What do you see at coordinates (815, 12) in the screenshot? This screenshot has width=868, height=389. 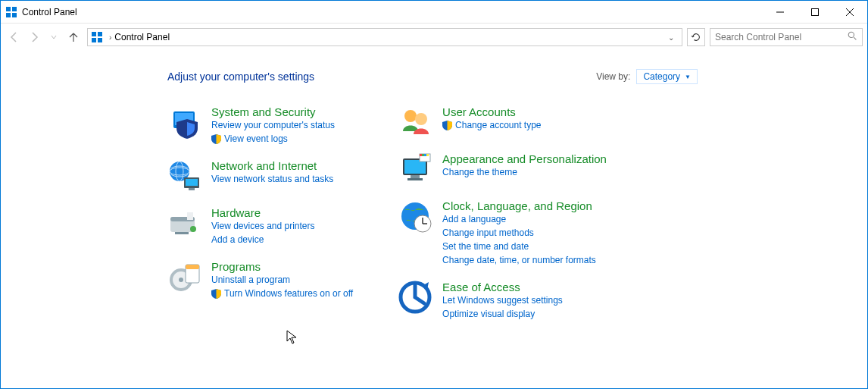 I see `window-controls` at bounding box center [815, 12].